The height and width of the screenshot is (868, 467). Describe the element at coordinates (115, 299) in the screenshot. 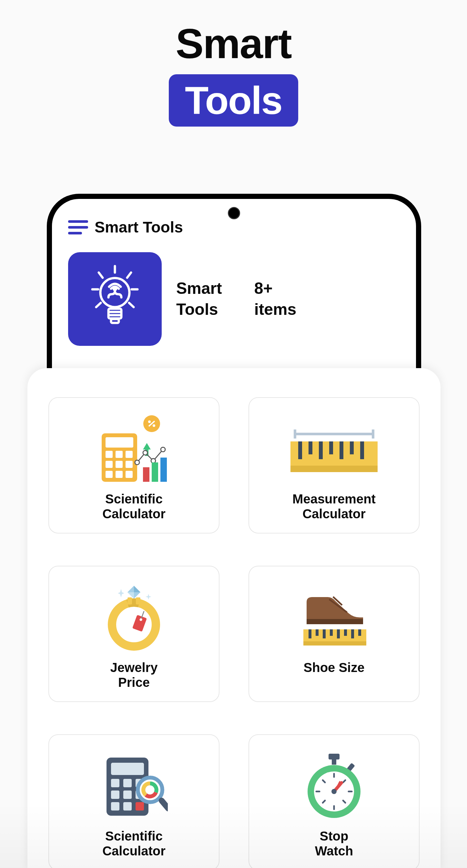

I see `lightbulb-icon` at that location.